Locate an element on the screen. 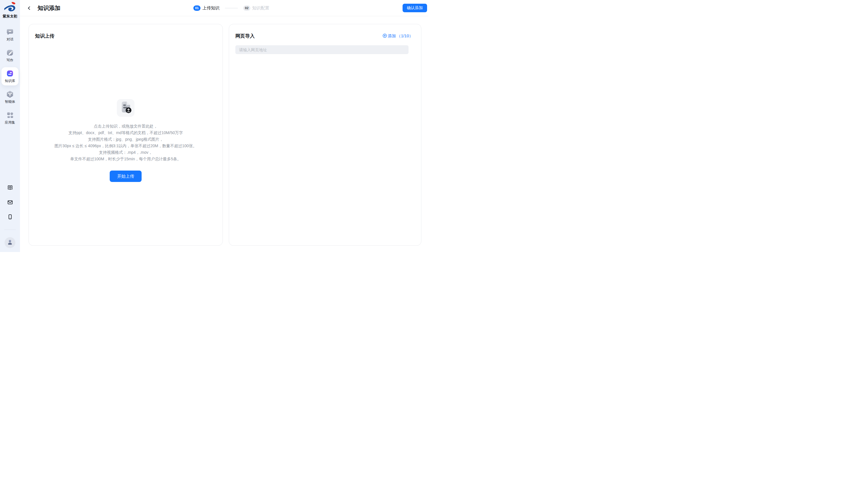 Image resolution: width=857 pixels, height=504 pixels. phone-icon is located at coordinates (10, 219).